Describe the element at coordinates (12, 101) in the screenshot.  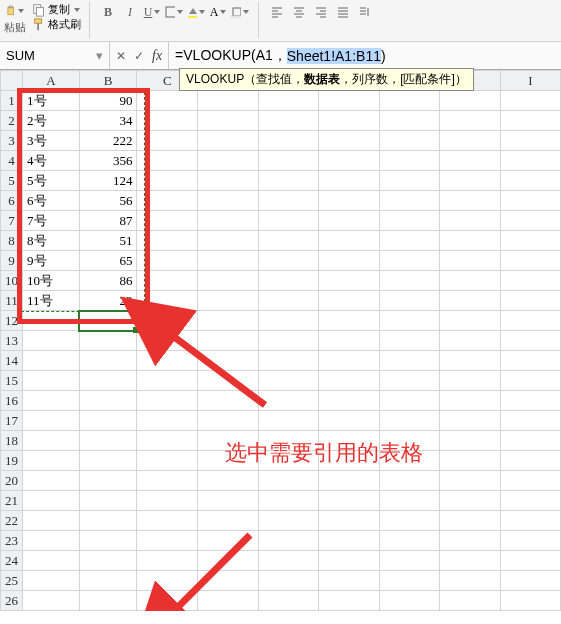
I see `row-header-1: 1` at that location.